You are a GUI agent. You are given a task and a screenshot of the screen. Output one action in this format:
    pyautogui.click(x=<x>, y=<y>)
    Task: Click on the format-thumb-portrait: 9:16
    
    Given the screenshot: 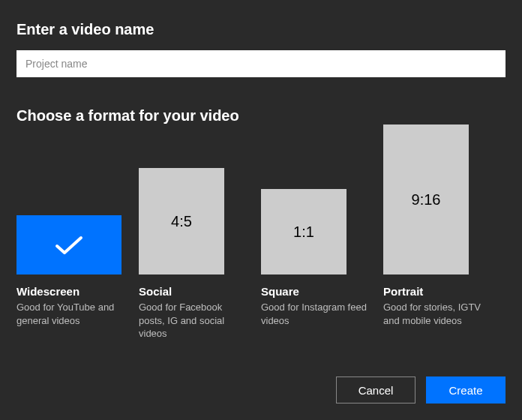 What is the action you would take?
    pyautogui.click(x=426, y=200)
    